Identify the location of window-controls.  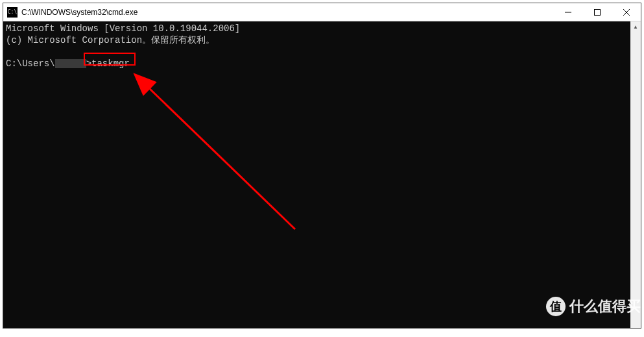
(597, 12).